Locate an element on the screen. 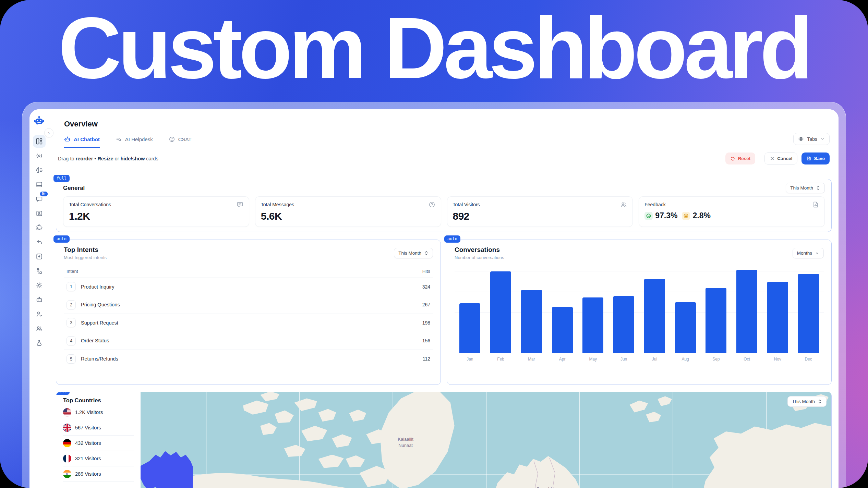  bar-sep is located at coordinates (716, 321).